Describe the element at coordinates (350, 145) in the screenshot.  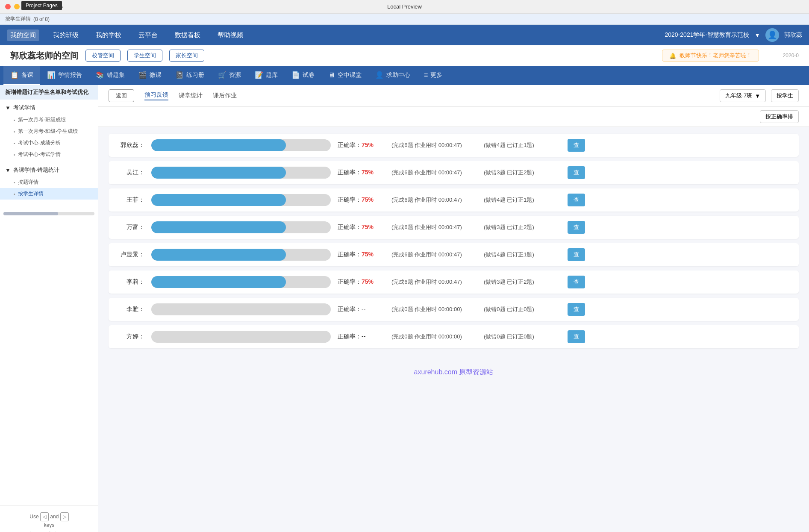
I see `accuracy-label-0: 正确率：` at that location.